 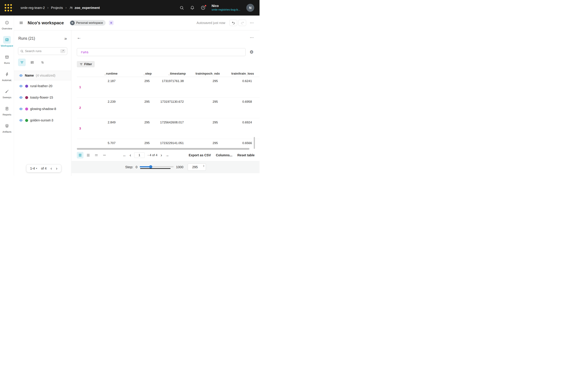 What do you see at coordinates (7, 129) in the screenshot?
I see `sidebar-item-artifacts: Artifacts` at bounding box center [7, 129].